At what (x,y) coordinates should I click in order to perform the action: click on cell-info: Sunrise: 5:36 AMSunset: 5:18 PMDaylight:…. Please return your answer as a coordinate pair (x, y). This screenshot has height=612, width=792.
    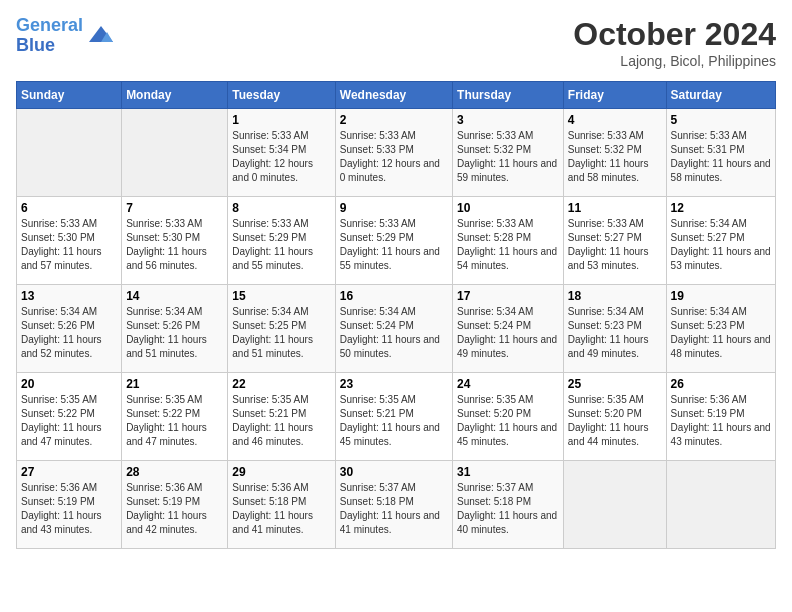
    Looking at the image, I should click on (281, 509).